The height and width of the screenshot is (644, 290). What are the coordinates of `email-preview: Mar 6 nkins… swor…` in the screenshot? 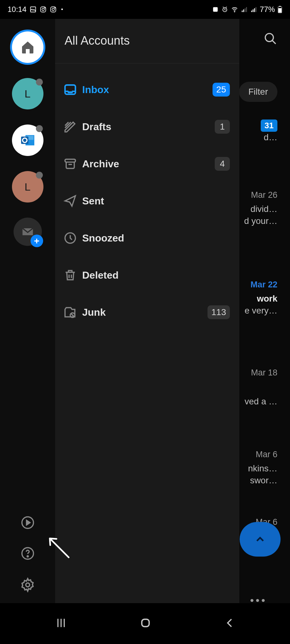 It's located at (263, 468).